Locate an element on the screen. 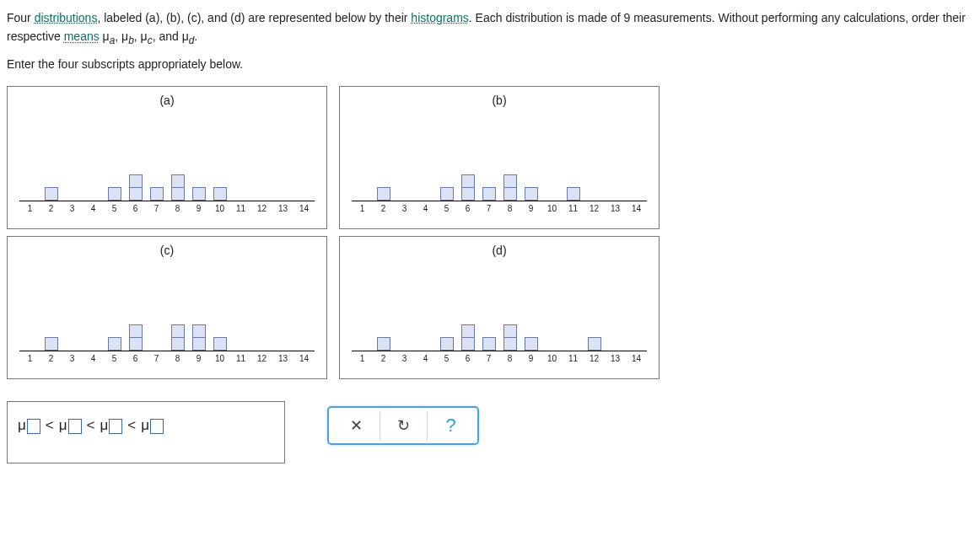 The width and height of the screenshot is (980, 541). mu-slot-2: μ is located at coordinates (71, 426).